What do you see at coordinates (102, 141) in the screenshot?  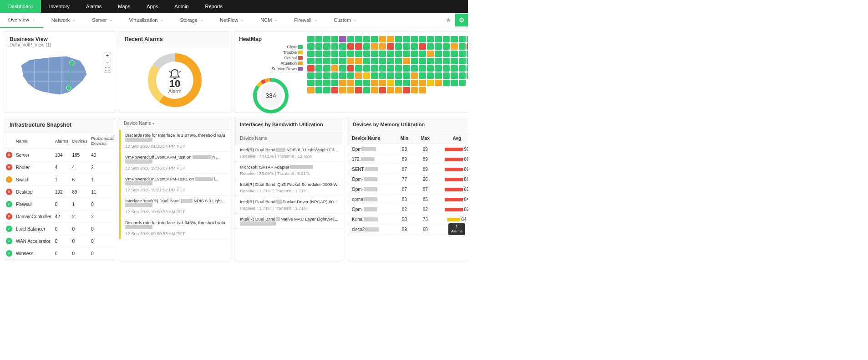 I see `infra-col: Problematic Devices` at bounding box center [102, 141].